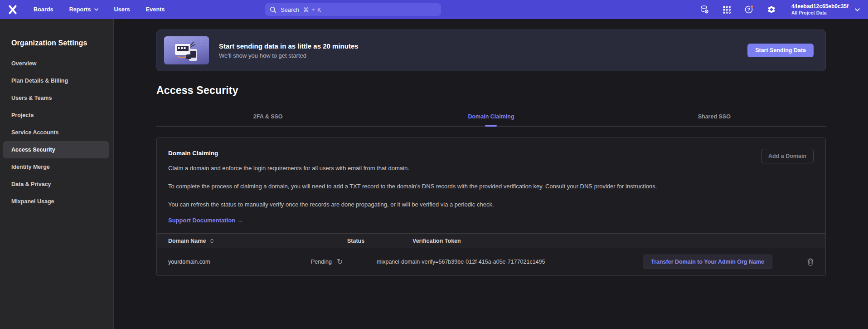 This screenshot has height=329, width=868. I want to click on column-header-status: Status, so click(338, 241).